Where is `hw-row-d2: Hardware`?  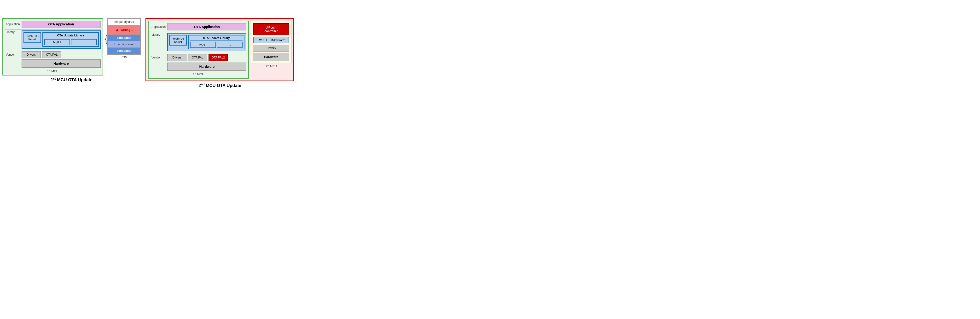
hw-row-d2: Hardware is located at coordinates (199, 67).